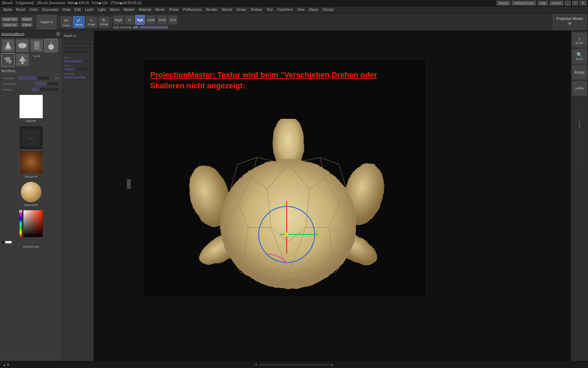  What do you see at coordinates (50, 10) in the screenshot?
I see `menu-item-document: Document` at bounding box center [50, 10].